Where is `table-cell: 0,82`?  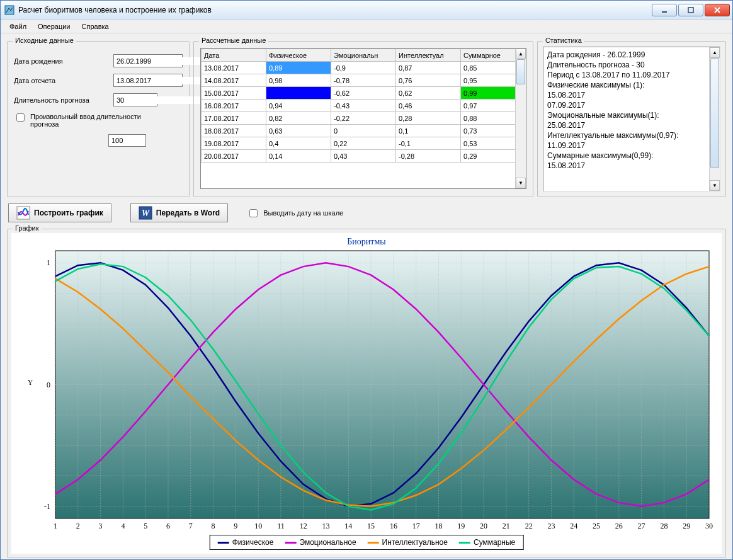
table-cell: 0,82 is located at coordinates (298, 118).